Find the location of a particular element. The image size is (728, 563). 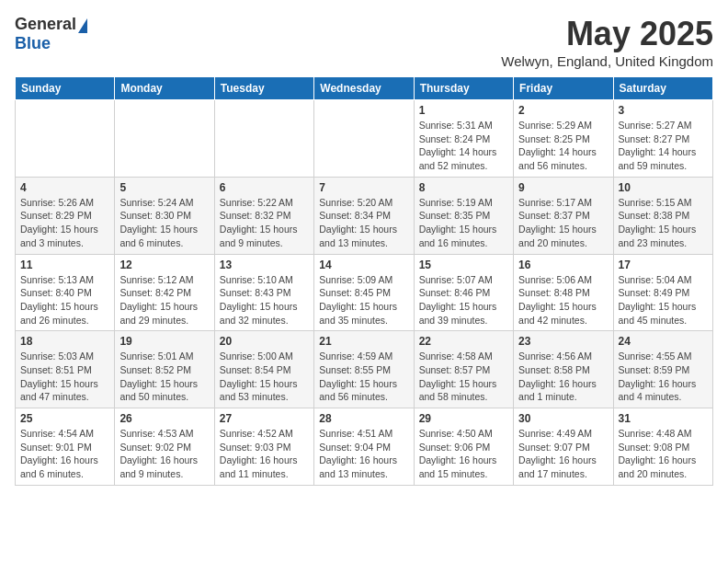

calendar-cell: 4Sunrise: 5:26 AM Sunset: 8:29 PM Daylig… is located at coordinates (65, 215).